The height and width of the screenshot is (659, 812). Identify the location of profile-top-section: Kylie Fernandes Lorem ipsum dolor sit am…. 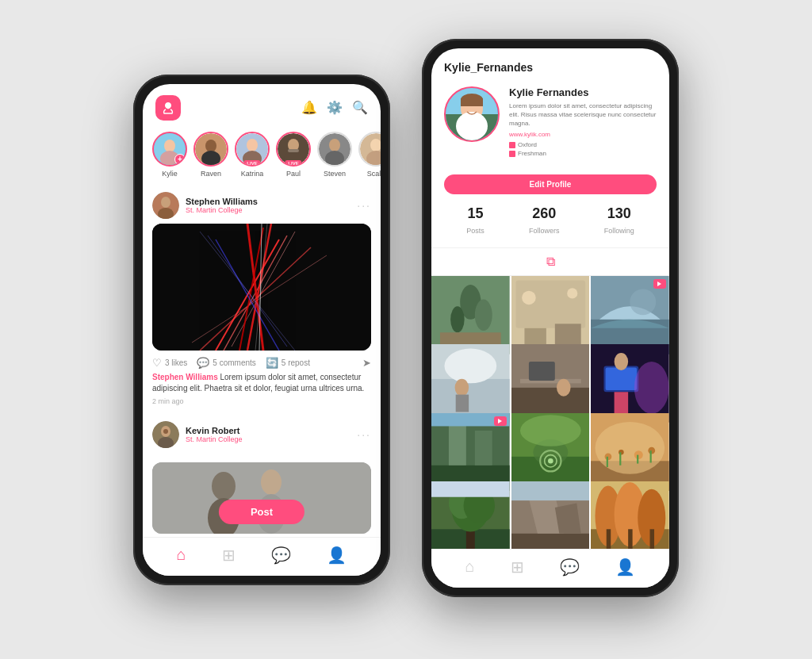
(550, 125).